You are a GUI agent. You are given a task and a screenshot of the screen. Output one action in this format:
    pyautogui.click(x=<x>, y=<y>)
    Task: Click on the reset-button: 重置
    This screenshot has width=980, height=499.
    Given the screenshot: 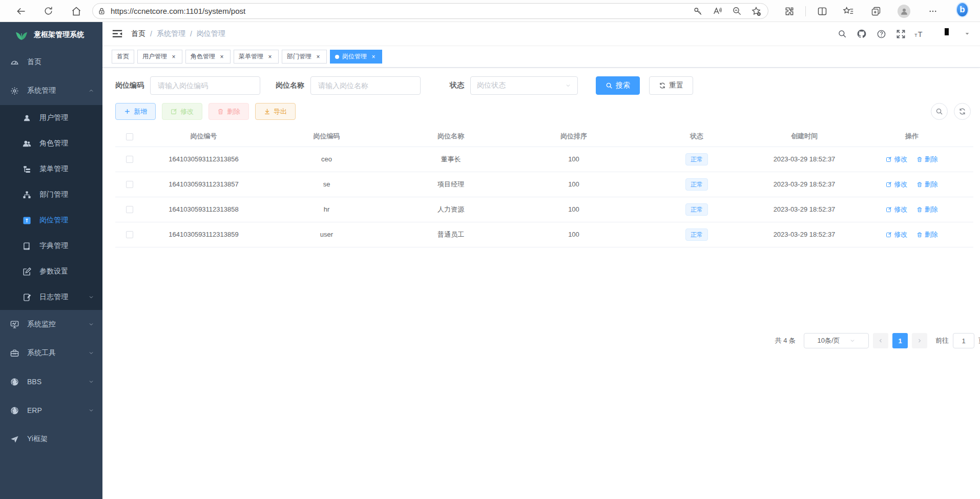 What is the action you would take?
    pyautogui.click(x=671, y=86)
    